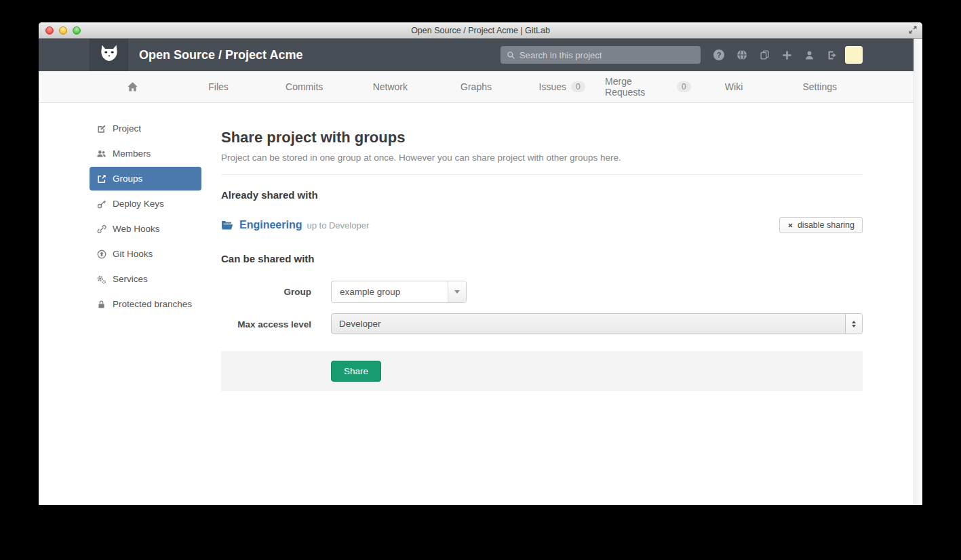 The image size is (961, 560). I want to click on globe-icon, so click(742, 55).